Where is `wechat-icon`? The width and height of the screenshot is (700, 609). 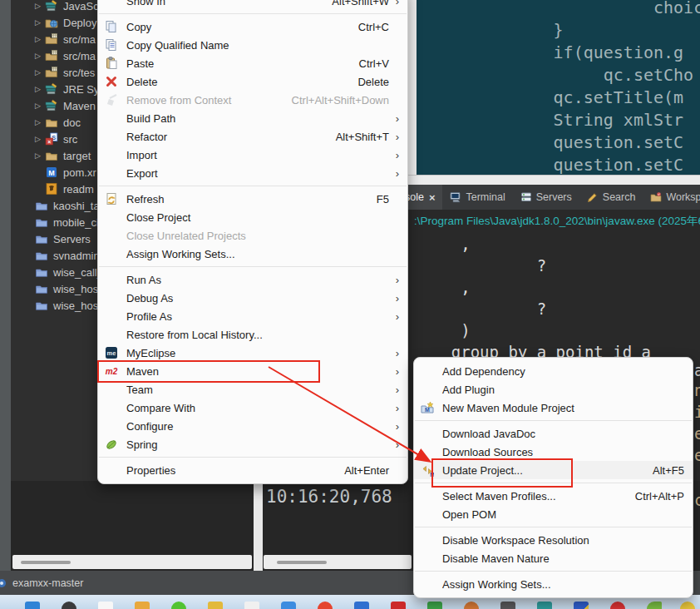 wechat-icon is located at coordinates (179, 606).